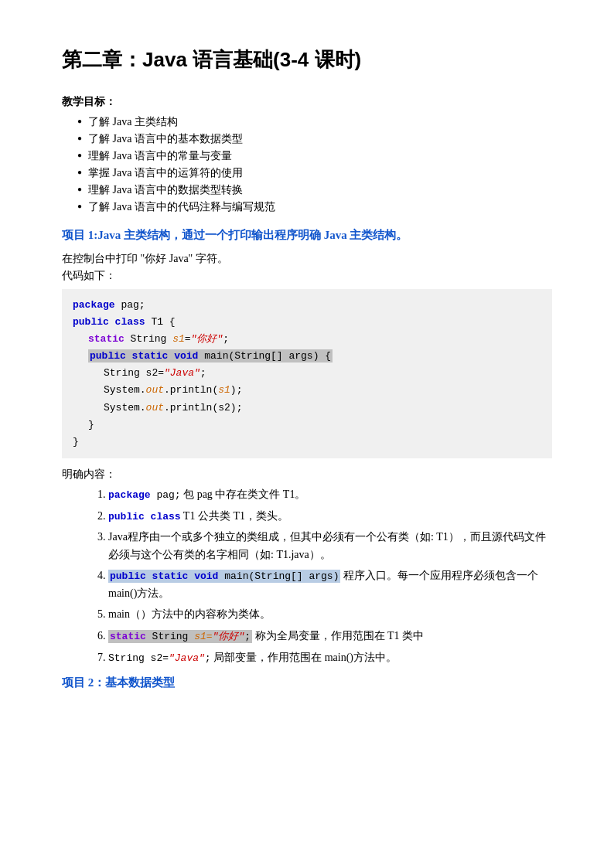  Describe the element at coordinates (315, 425) in the screenshot. I see `code-line-8: }` at that location.